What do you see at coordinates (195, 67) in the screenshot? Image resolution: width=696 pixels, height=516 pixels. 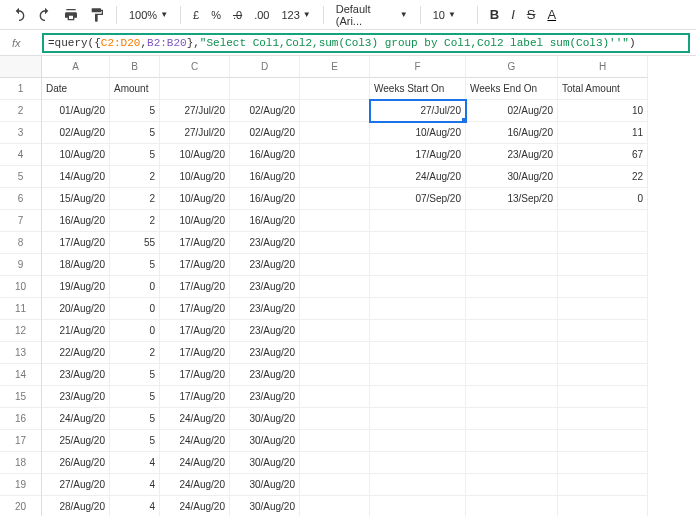 I see `column-header-C: C` at bounding box center [195, 67].